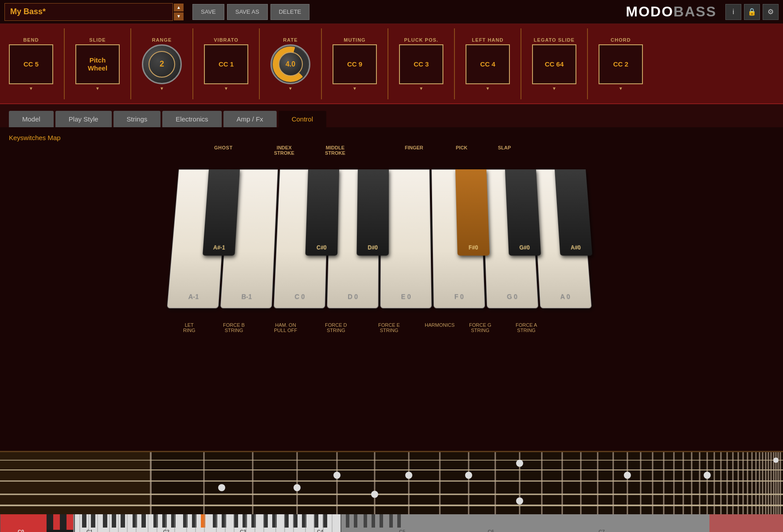 The image size is (783, 532). Describe the element at coordinates (355, 64) in the screenshot. I see `muting-control: MUTING CC 9 ▼` at that location.